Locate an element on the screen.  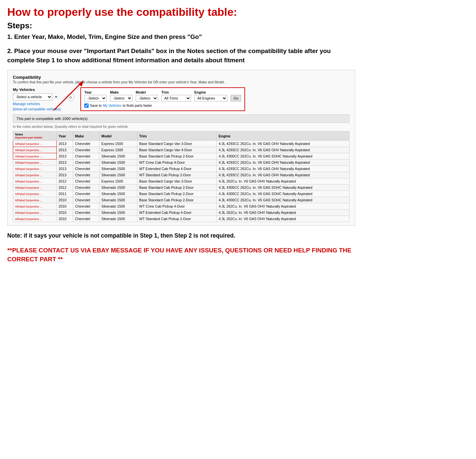
trim-select: All Trims is located at coordinates (176, 98).